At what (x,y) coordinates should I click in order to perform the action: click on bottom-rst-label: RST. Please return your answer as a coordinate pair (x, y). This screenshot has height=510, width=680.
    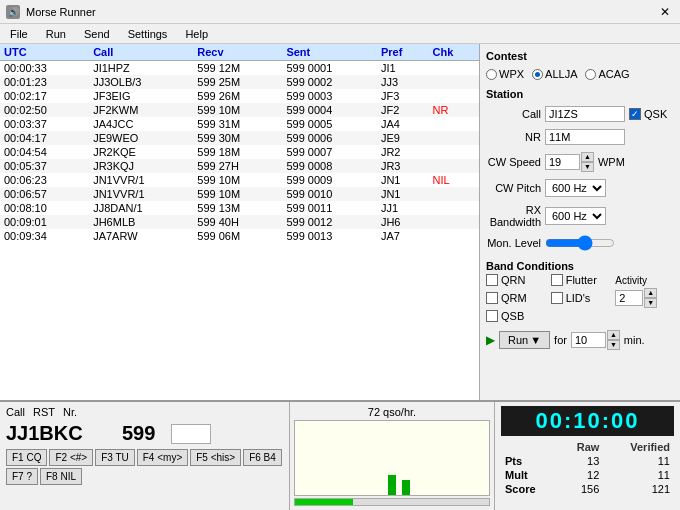
    Looking at the image, I should click on (44, 412).